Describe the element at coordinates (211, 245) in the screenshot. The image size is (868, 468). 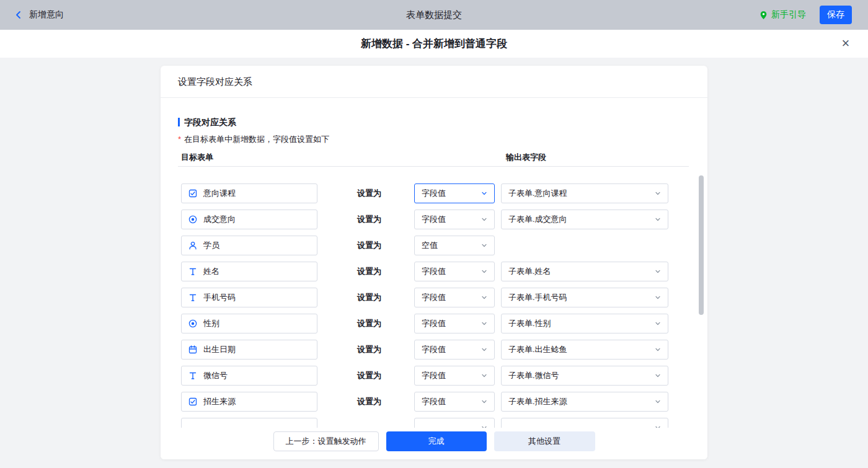
I see `target-field-label: 学员` at that location.